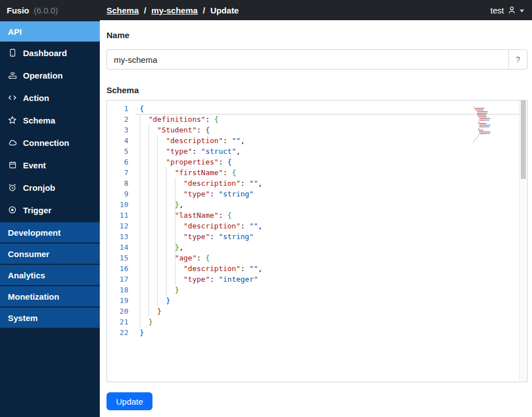 The width and height of the screenshot is (532, 417). Describe the element at coordinates (314, 91) in the screenshot. I see `schema-label: Schema` at that location.